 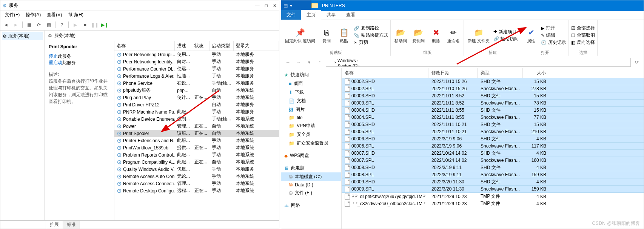 I want to click on ribbon-tab-view: 查看, so click(x=351, y=15).